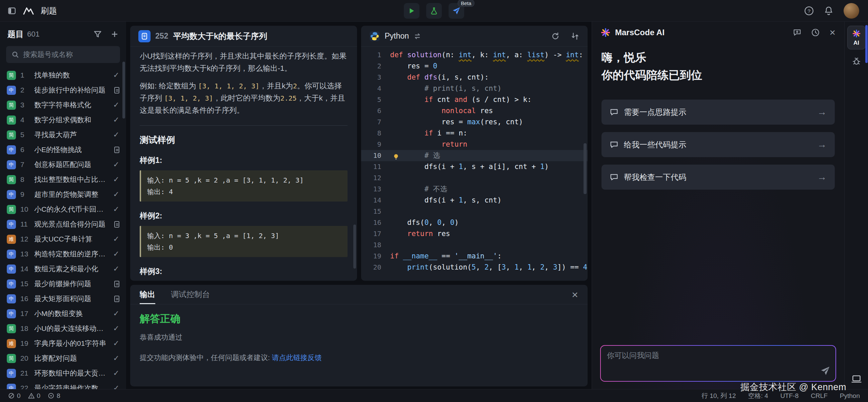 Image resolution: width=868 pixels, height=402 pixels. I want to click on ai-greeting: 嗨，悦乐 你的代码陪练已到位, so click(718, 64).